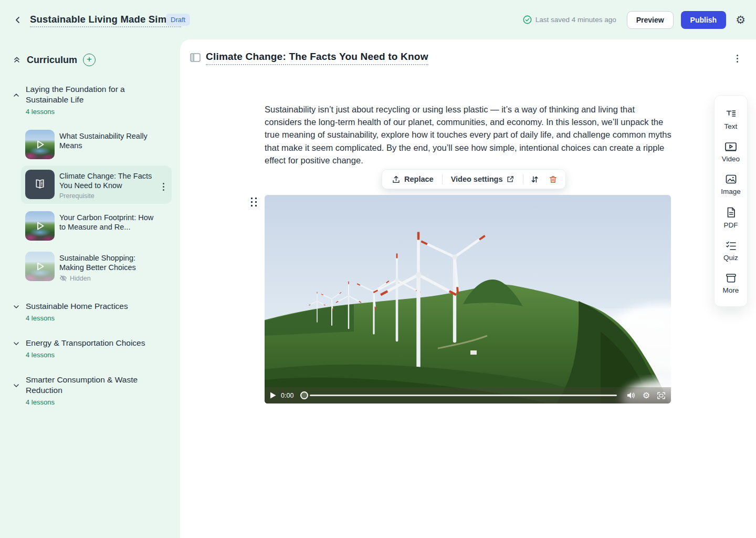 The image size is (756, 538). Describe the element at coordinates (468, 395) in the screenshot. I see `video-controls-bar: 0:00 ⚙` at that location.